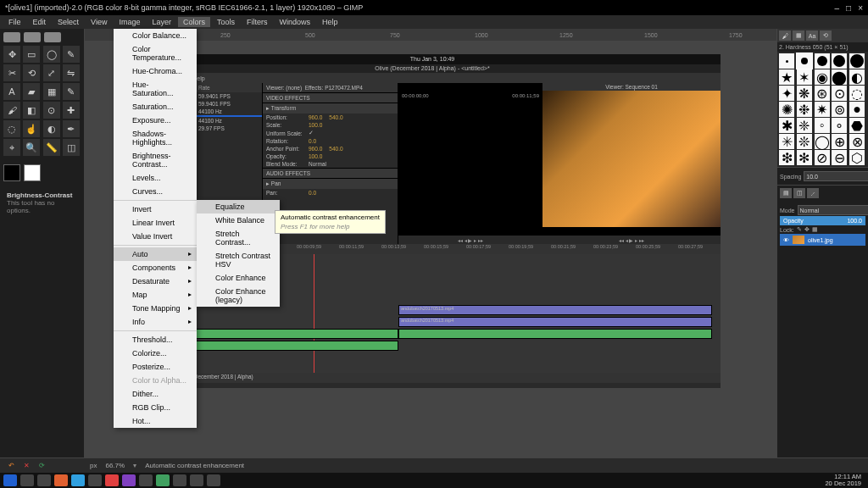  What do you see at coordinates (12, 73) in the screenshot?
I see `tool-crop: ✂` at bounding box center [12, 73].